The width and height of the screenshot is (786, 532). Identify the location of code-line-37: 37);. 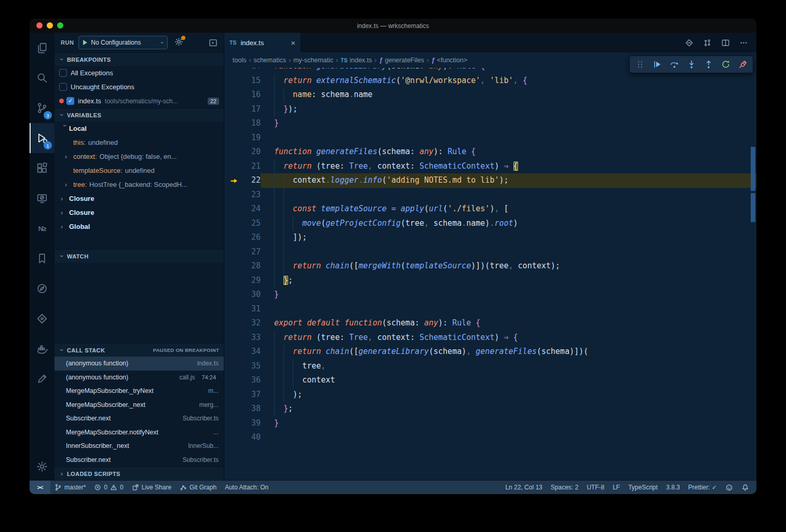
(490, 395).